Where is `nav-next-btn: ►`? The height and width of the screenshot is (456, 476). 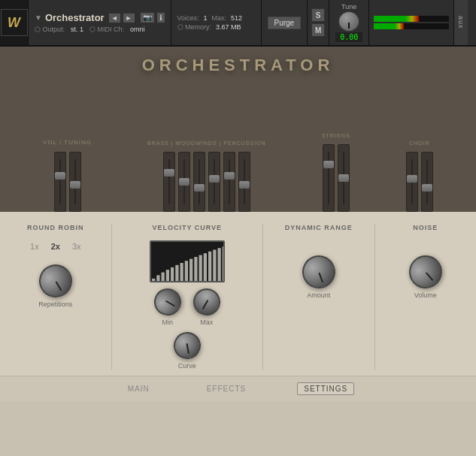
nav-next-btn: ► is located at coordinates (129, 18).